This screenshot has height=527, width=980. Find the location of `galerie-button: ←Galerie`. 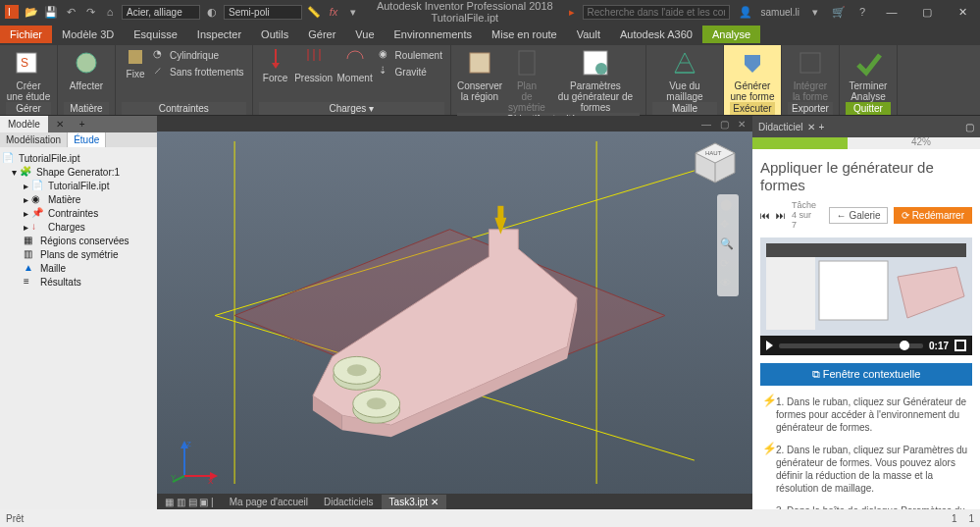

galerie-button: ←Galerie is located at coordinates (857, 216).